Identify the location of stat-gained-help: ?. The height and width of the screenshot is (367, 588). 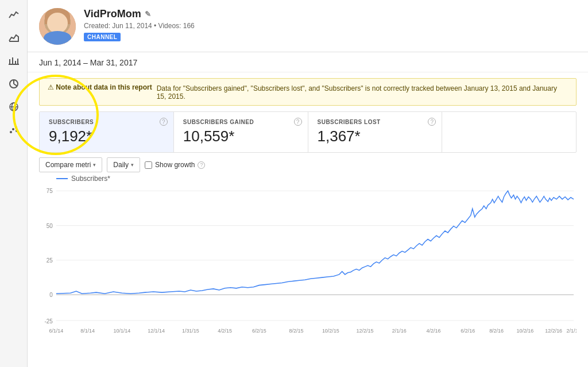
(298, 122).